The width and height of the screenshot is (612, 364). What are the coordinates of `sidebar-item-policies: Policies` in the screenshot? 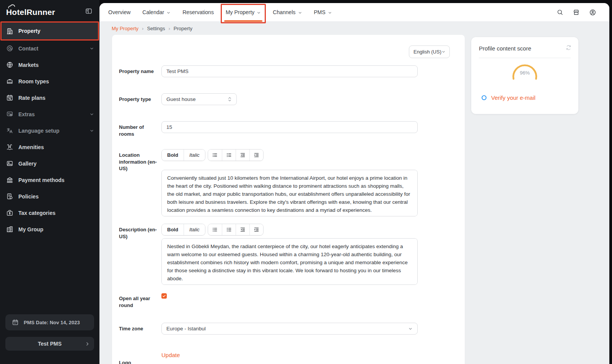 It's located at (50, 197).